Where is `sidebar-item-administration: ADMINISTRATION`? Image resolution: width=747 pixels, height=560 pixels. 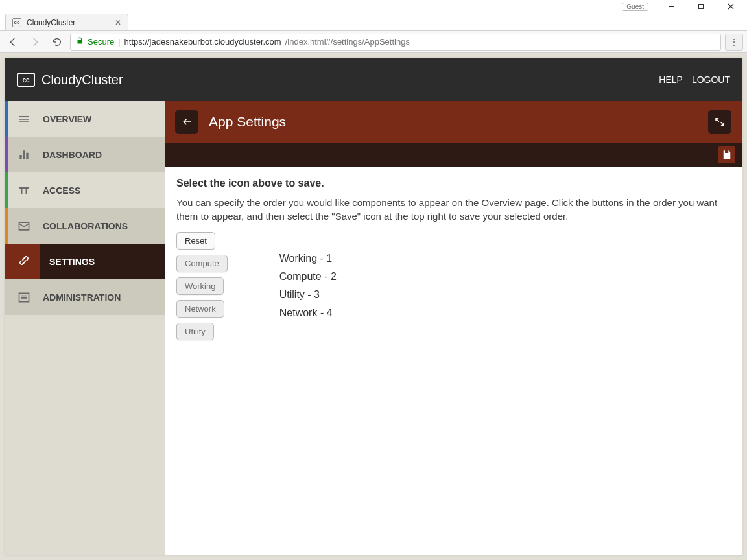
sidebar-item-administration: ADMINISTRATION is located at coordinates (85, 297).